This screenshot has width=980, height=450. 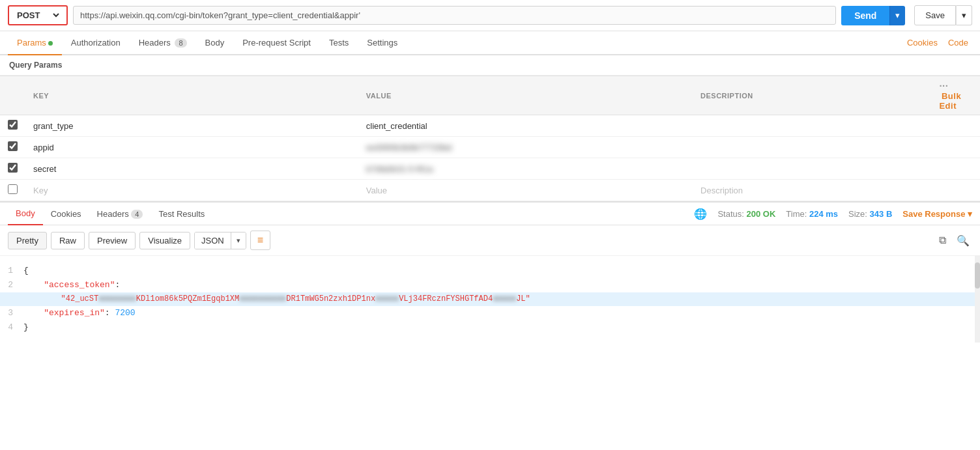 I want to click on request-tabs-row: Params Authorization Headers 8 Body Pre-…, so click(x=490, y=43).